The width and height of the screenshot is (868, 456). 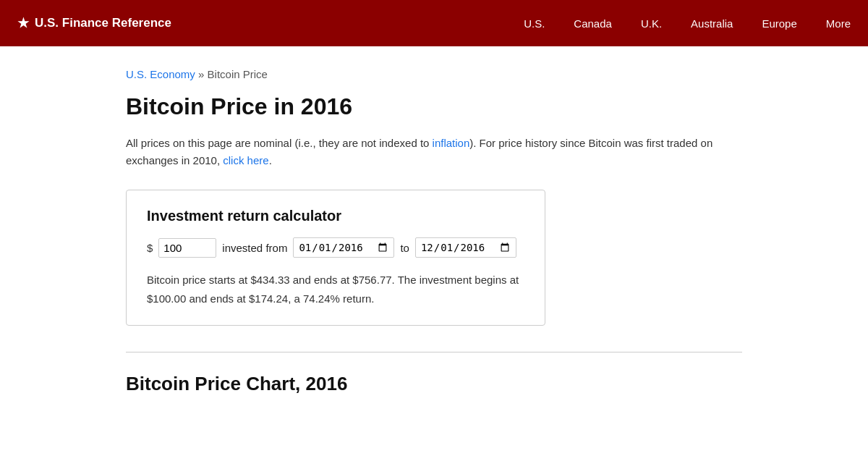 I want to click on investment-amount-input, so click(x=187, y=248).